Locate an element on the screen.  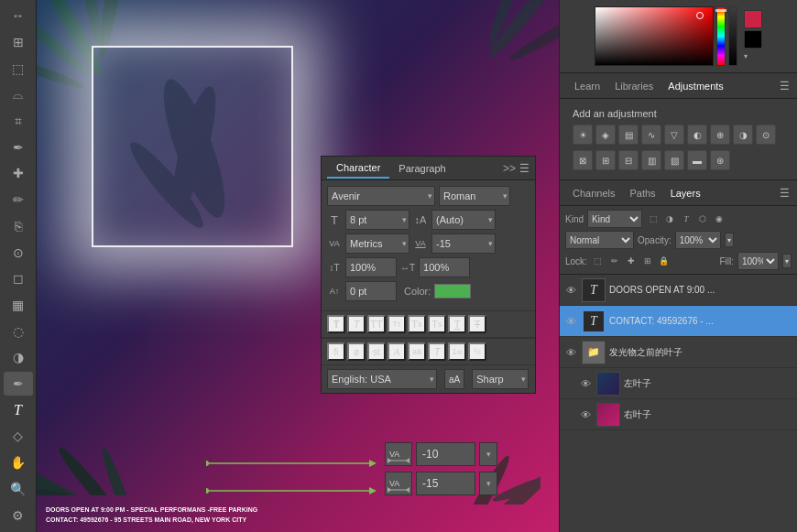
bw-icon: ◑ is located at coordinates (743, 135).